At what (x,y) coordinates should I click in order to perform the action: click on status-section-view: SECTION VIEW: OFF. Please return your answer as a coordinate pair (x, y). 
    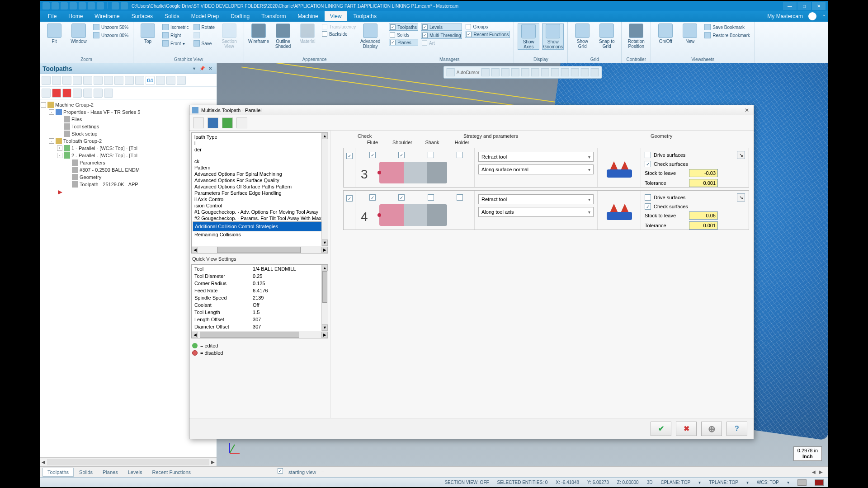
    Looking at the image, I should click on (467, 483).